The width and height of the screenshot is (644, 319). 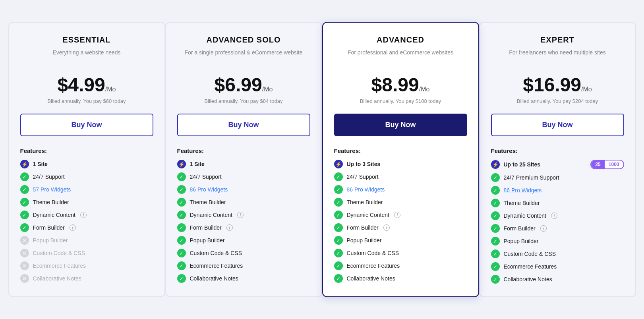 What do you see at coordinates (607, 164) in the screenshot?
I see `sites-toggle: 251000` at bounding box center [607, 164].